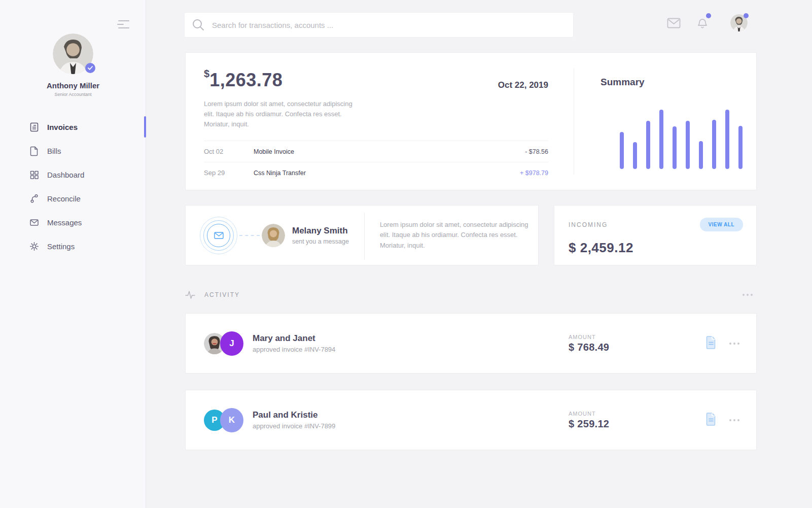 The width and height of the screenshot is (812, 508). What do you see at coordinates (123, 24) in the screenshot?
I see `menu-toggle-icon` at bounding box center [123, 24].